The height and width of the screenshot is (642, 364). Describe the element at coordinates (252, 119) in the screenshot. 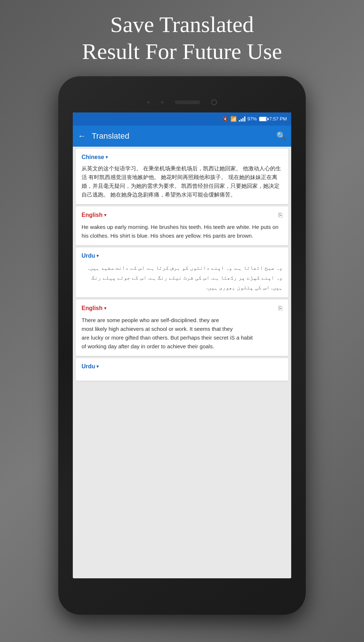

I see `battery-percent: 97%` at that location.